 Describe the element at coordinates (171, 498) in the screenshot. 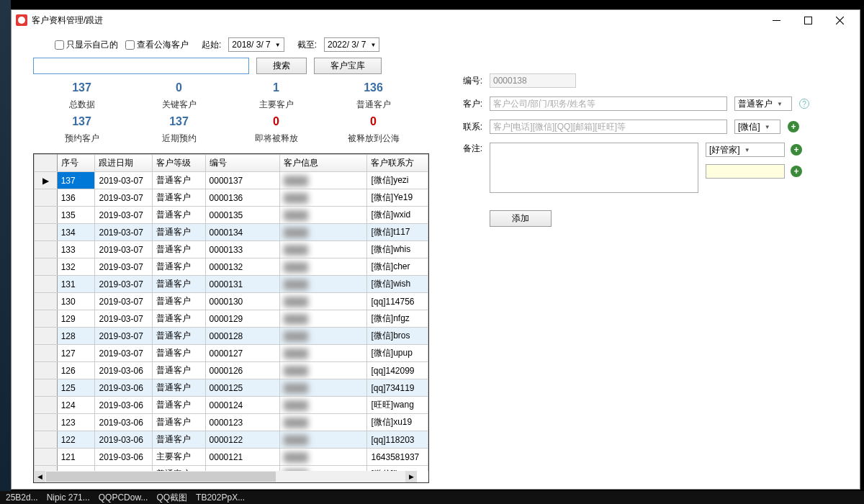

I see `taskbar-item: QQ截图` at that location.